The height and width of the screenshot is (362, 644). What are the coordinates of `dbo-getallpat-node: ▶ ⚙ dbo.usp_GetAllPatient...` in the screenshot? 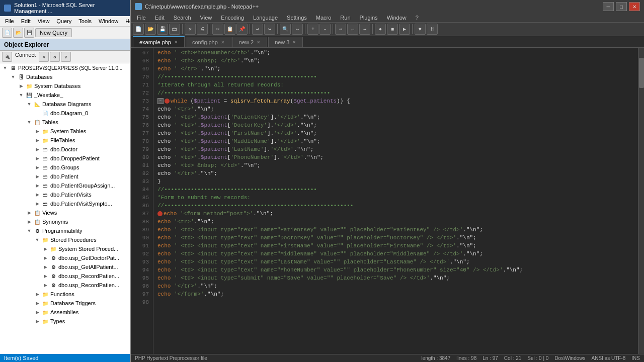 It's located at (65, 267).